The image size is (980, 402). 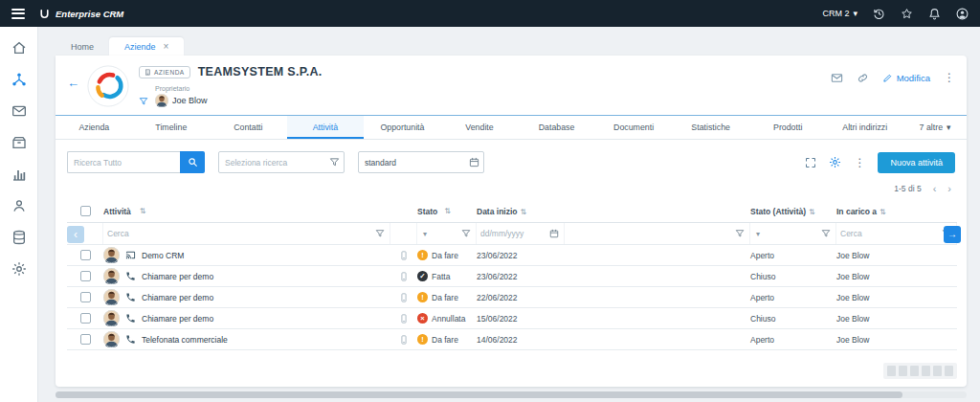 I want to click on favorites-star-icon, so click(x=907, y=13).